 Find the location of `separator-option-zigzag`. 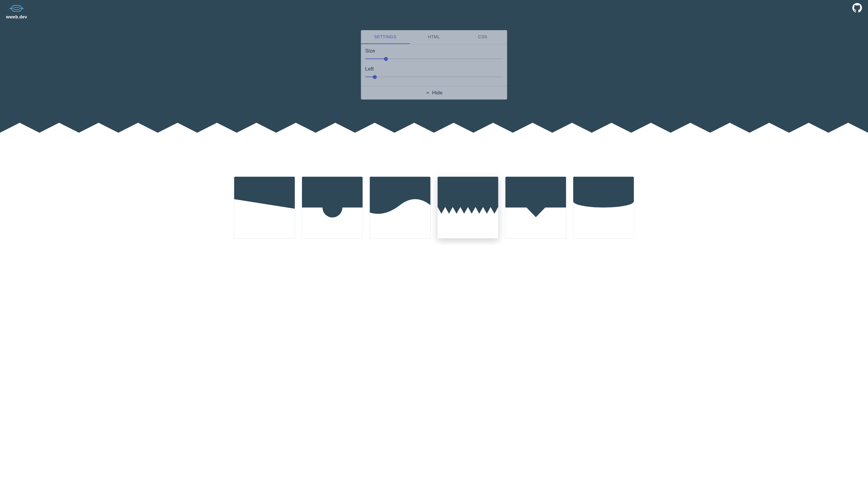

separator-option-zigzag is located at coordinates (468, 207).